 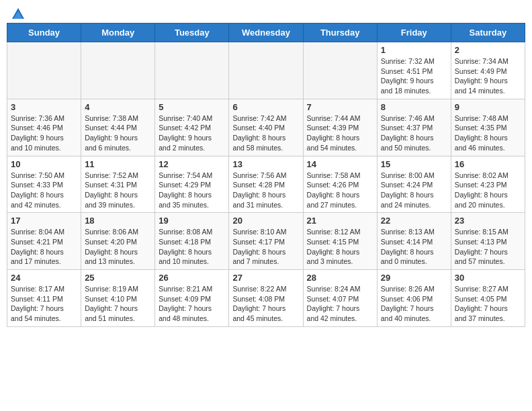 What do you see at coordinates (44, 128) in the screenshot?
I see `calendar-cell: 3Sunrise: 7:36 AM Sunset: 4:46 PM Daylig…` at bounding box center [44, 128].